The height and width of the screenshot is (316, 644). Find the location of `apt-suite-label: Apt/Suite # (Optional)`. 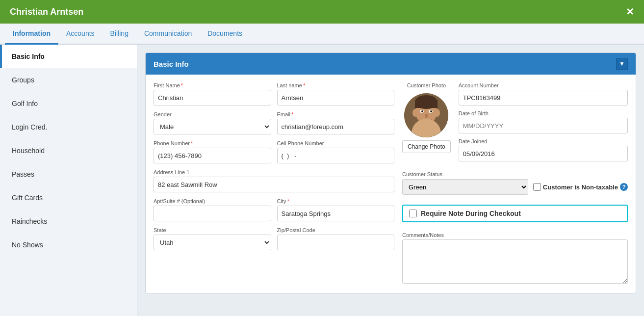

apt-suite-label: Apt/Suite # (Optional) is located at coordinates (212, 201).